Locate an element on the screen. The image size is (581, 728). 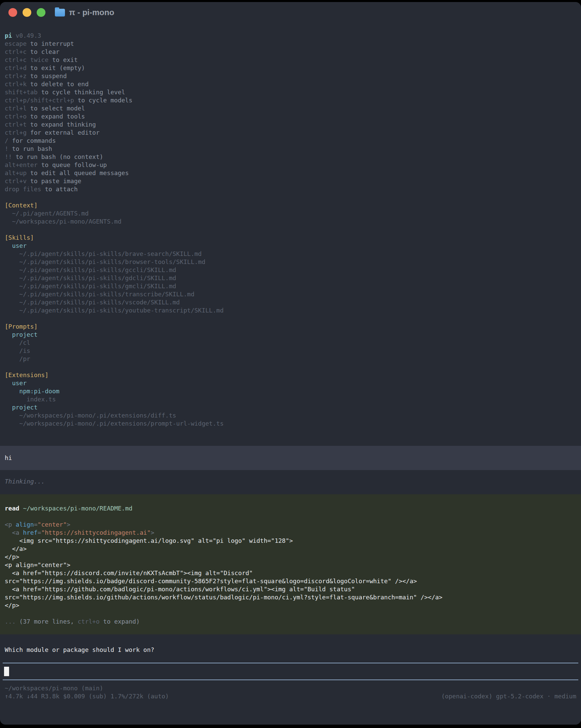
console-line: [Skills] is located at coordinates (290, 238).